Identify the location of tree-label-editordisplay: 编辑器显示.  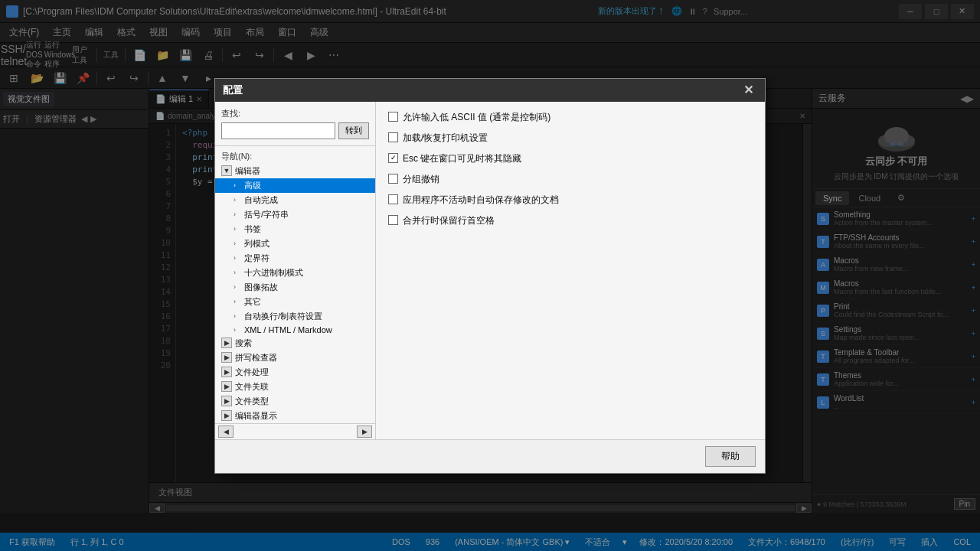
(256, 416).